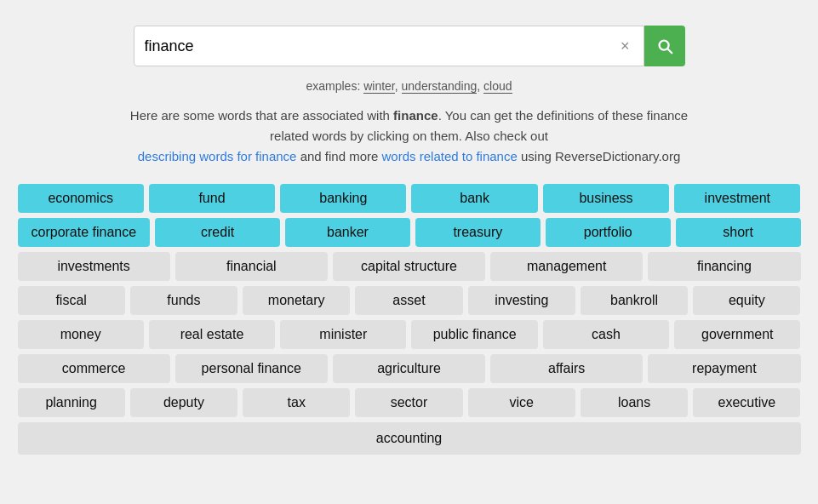 This screenshot has height=504, width=818. Describe the element at coordinates (567, 369) in the screenshot. I see `tag-affairs: affairs` at that location.